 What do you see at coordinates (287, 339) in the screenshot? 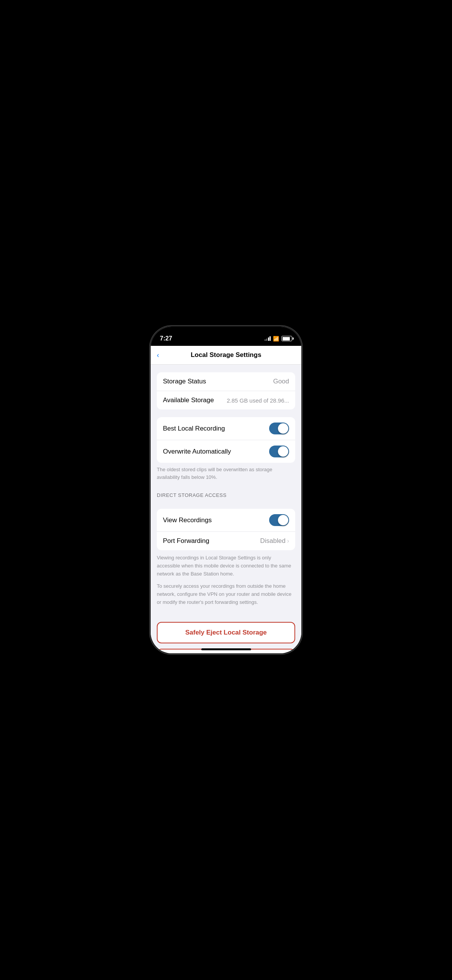
I see `battery-icon` at bounding box center [287, 339].